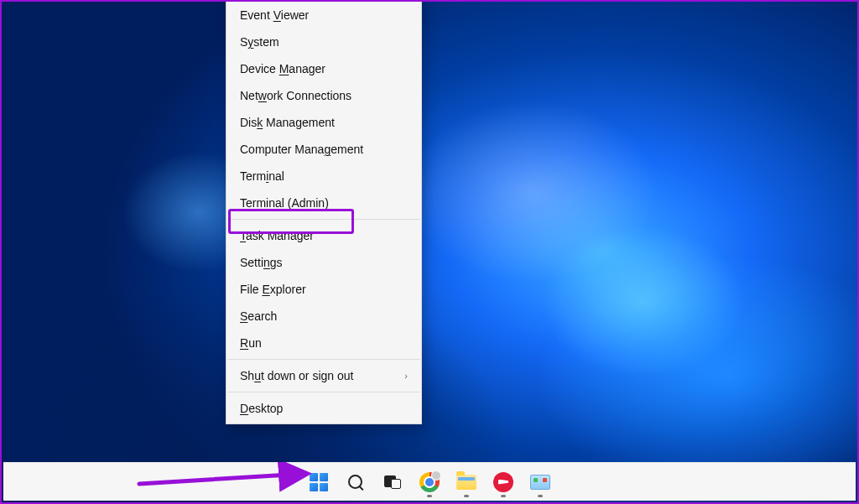 The width and height of the screenshot is (859, 504). Describe the element at coordinates (324, 236) in the screenshot. I see `menu-item-task-manager: Task Manager` at that location.